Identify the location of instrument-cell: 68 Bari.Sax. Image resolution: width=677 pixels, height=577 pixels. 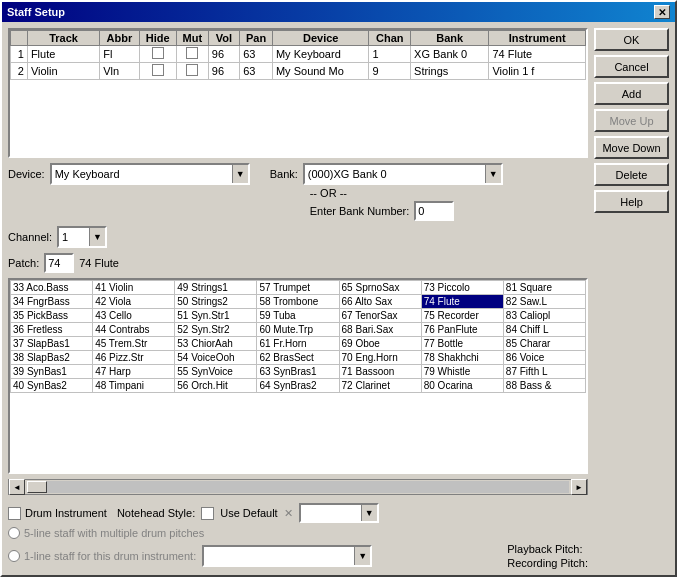
(380, 330).